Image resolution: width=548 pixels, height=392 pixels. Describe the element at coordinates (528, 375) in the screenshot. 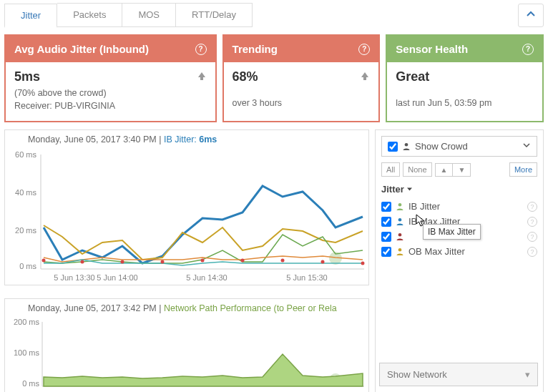

I see `chevron-down-icon: ▾` at that location.